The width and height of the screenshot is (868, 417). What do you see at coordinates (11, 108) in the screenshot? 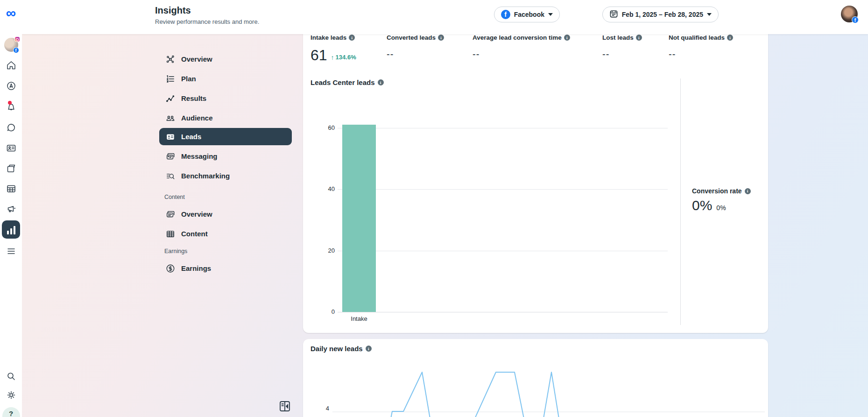
I see `rail-notifications-button` at bounding box center [11, 108].